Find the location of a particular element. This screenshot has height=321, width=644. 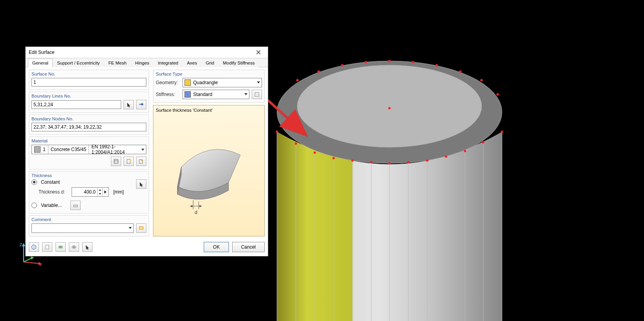

notes-icon is located at coordinates (47, 247).